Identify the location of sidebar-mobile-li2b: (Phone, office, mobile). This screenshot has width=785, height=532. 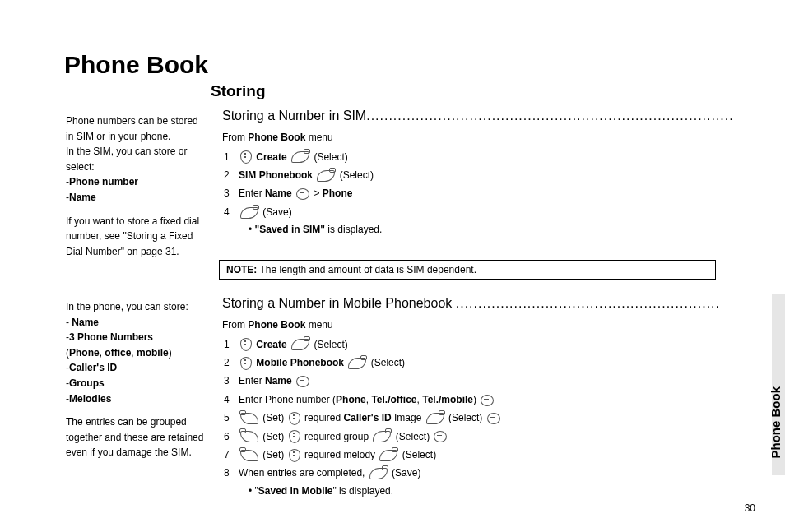
(135, 354).